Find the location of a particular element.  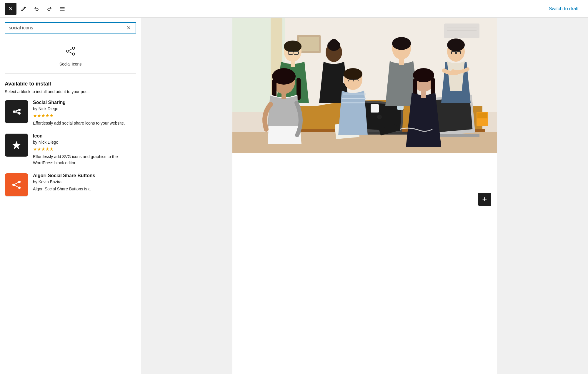

algori-plugin-name: Algori Social Share Buttons is located at coordinates (85, 176).